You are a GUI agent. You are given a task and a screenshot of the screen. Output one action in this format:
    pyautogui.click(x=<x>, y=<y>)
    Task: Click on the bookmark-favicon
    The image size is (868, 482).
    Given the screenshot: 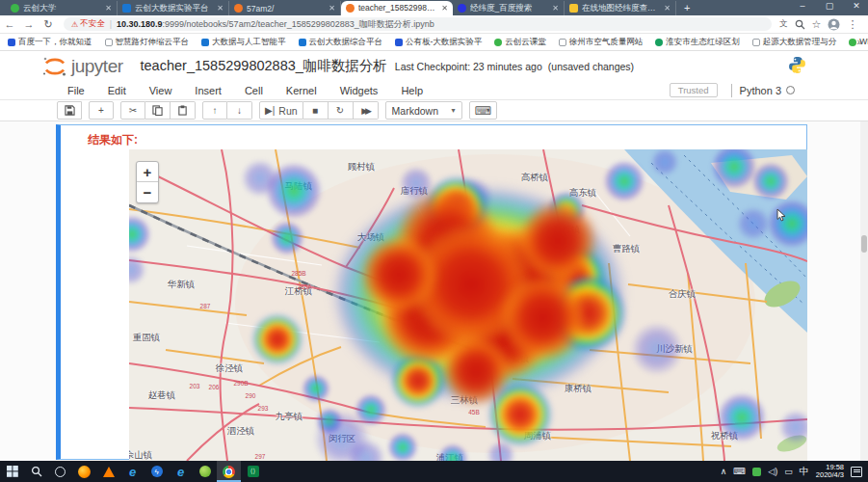 What is the action you would take?
    pyautogui.click(x=109, y=42)
    